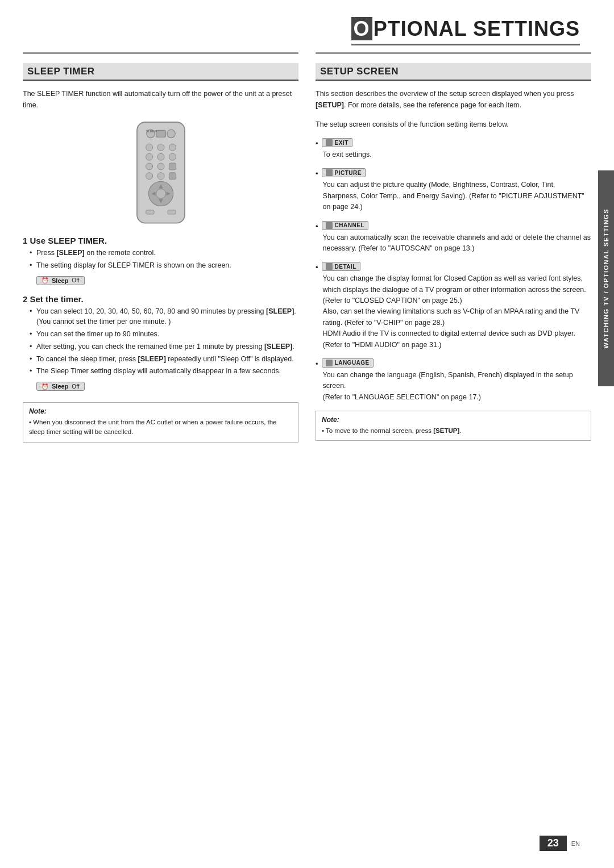 The width and height of the screenshot is (614, 868). What do you see at coordinates (454, 72) in the screenshot?
I see `setup-screen-heading: Setup Screen` at bounding box center [454, 72].